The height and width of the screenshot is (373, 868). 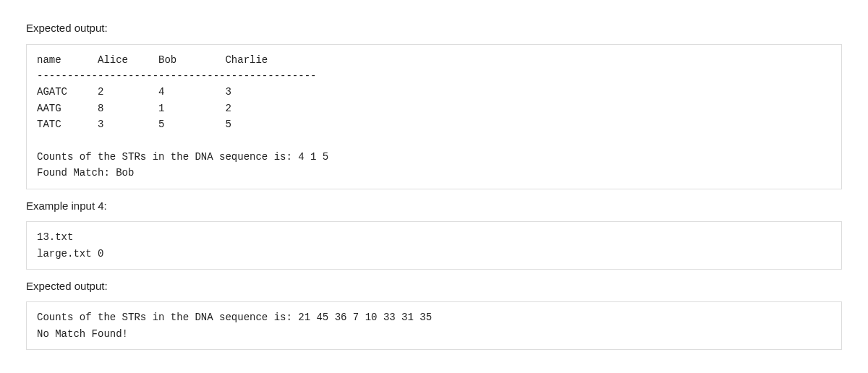 What do you see at coordinates (434, 246) in the screenshot?
I see `code-block-input-4: 13.txt large.txt 0` at bounding box center [434, 246].